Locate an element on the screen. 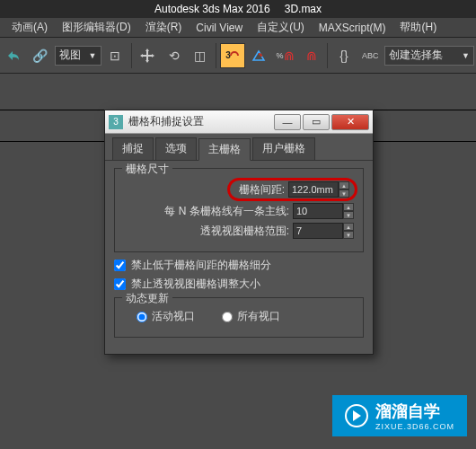 The width and height of the screenshot is (476, 449). active-viewport-label: 活动视口 is located at coordinates (173, 316).